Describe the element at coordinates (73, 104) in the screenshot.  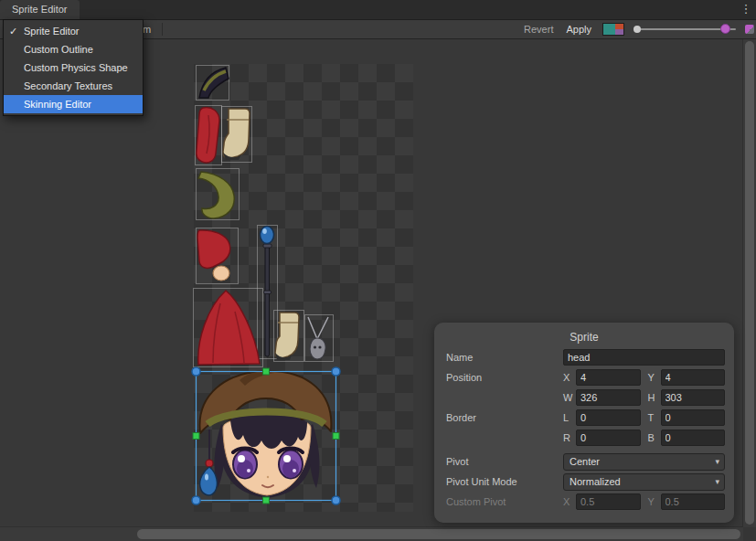
I see `menu-item-skinning-editor: Skinning Editor` at that location.